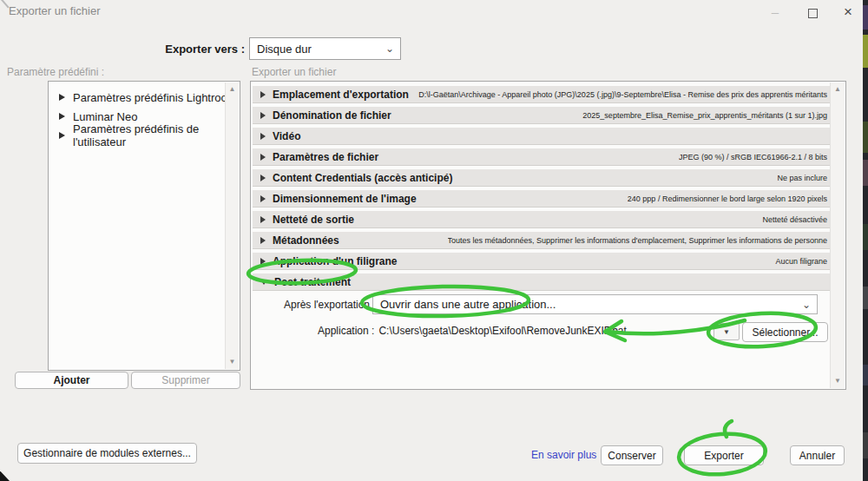 This screenshot has width=868, height=481. I want to click on annotation-pen-tail, so click(728, 429).